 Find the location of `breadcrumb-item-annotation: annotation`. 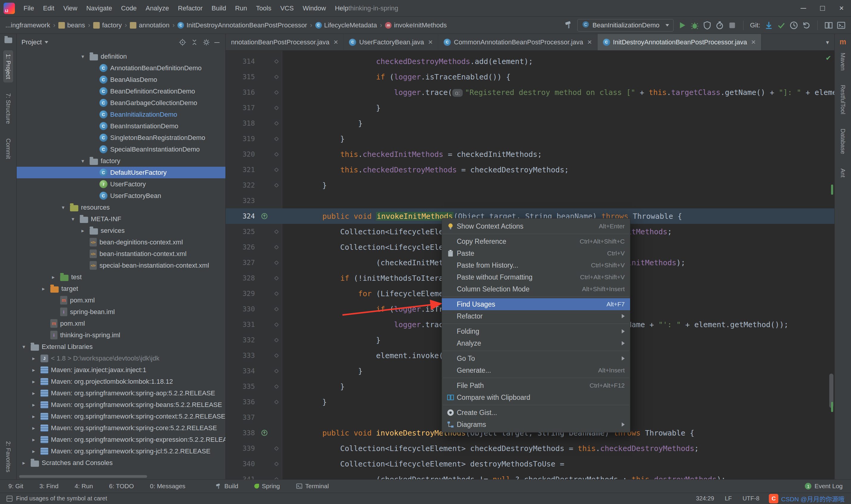

breadcrumb-item-annotation: annotation is located at coordinates (149, 25).